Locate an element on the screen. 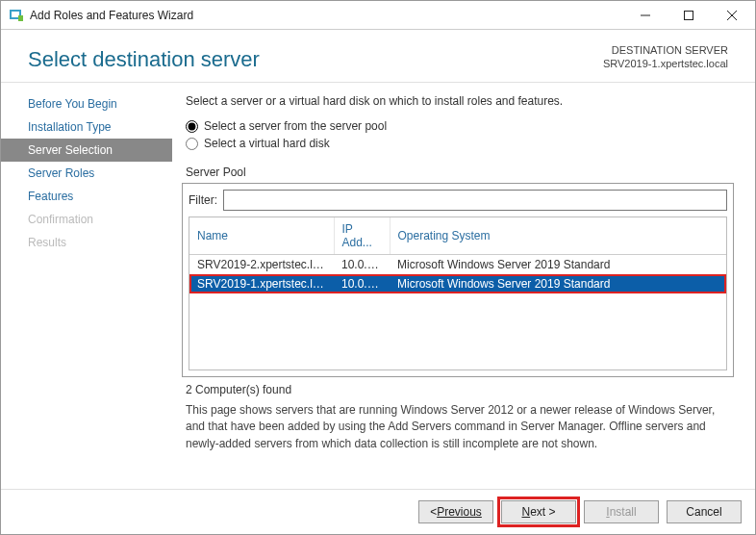  table-row: SRV2019-2.xpertstec.local 10.0.0.... Mic… is located at coordinates (458, 266).